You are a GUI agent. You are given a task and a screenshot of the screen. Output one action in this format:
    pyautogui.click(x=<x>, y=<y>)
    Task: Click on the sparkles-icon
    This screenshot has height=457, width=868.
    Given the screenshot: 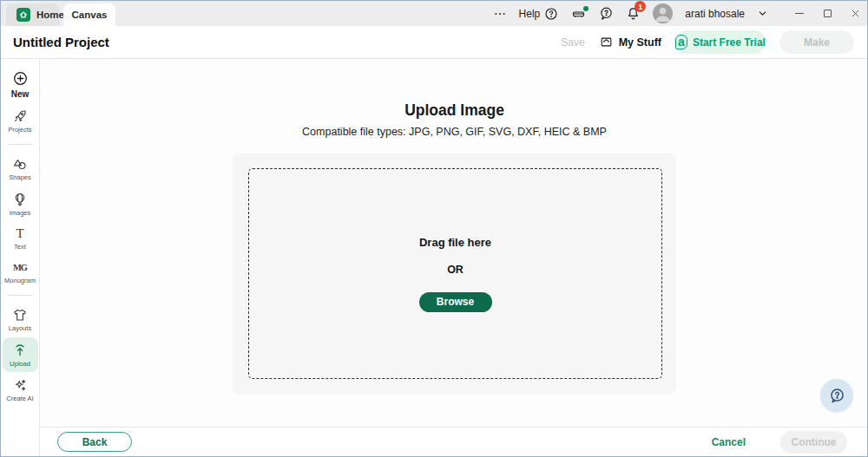 What is the action you would take?
    pyautogui.click(x=20, y=385)
    